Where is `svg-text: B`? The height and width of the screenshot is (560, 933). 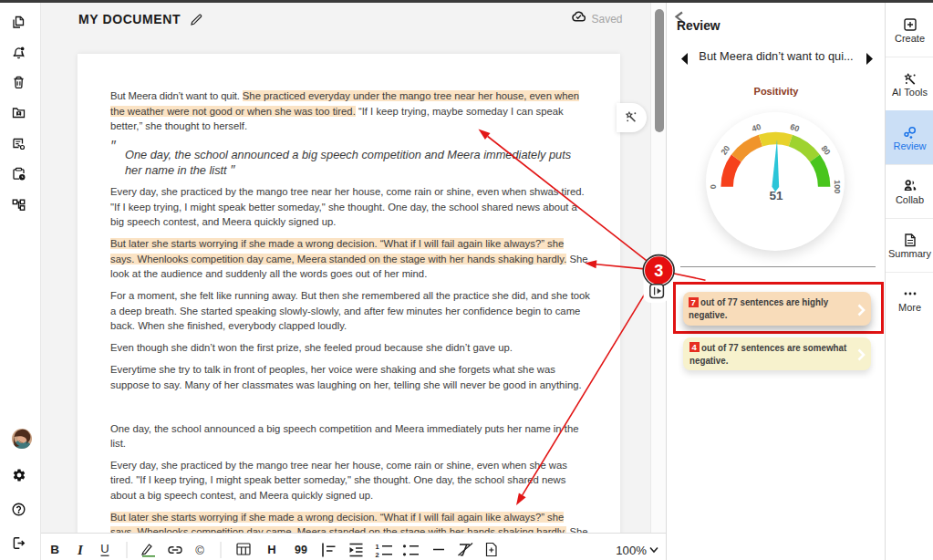
svg-text: B is located at coordinates (55, 549).